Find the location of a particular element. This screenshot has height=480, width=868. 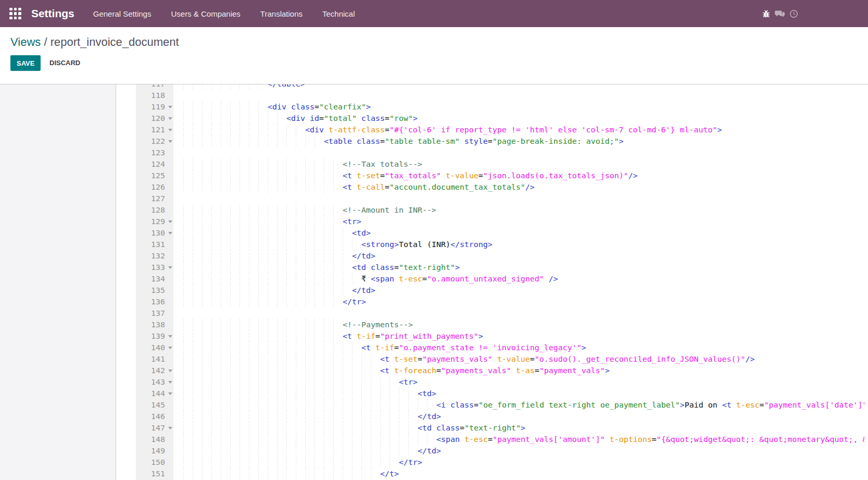

breadcrumb-link-views: Views is located at coordinates (26, 42).